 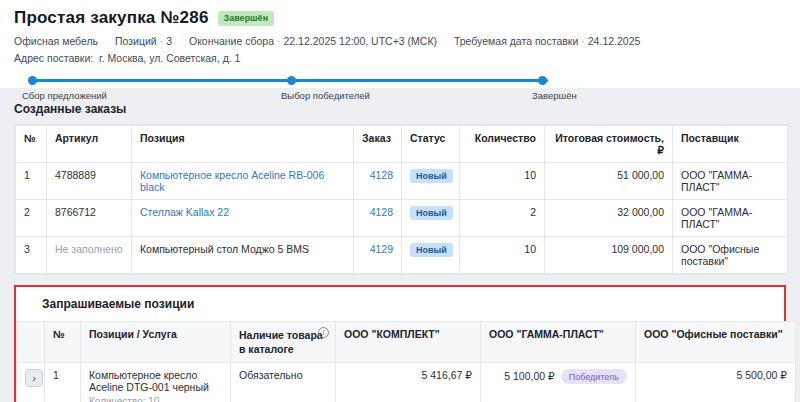 I want to click on category-label: Офисная мебель, so click(x=56, y=41).